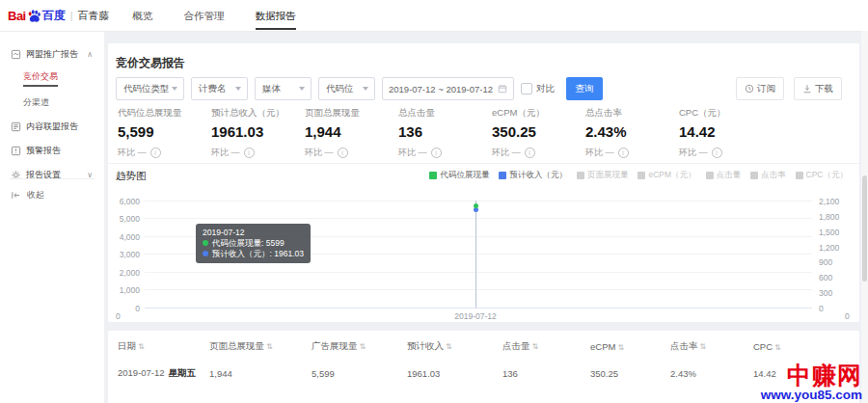  Describe the element at coordinates (260, 347) in the screenshot. I see `column-header-page-impressions: 页面总展现量⇅` at that location.